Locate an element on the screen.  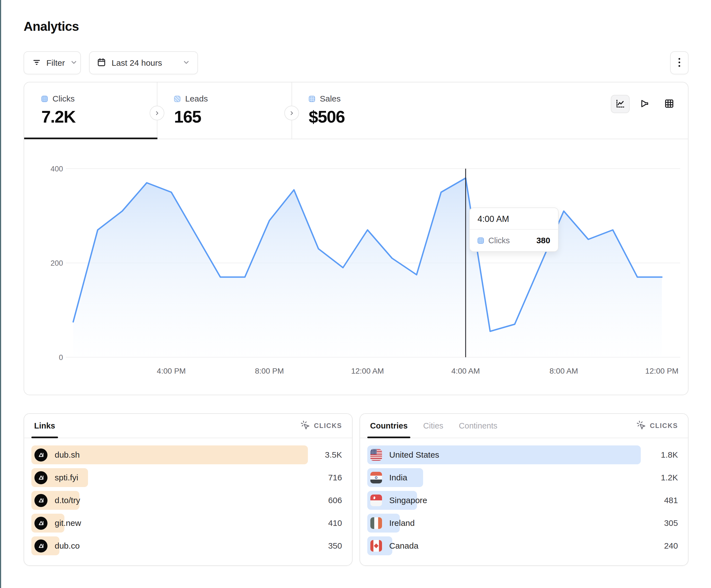
filter-icon is located at coordinates (37, 63).